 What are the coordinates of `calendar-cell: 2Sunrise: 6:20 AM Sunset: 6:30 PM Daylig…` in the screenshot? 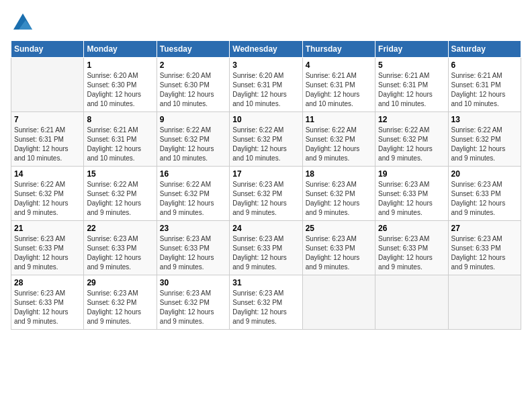 It's located at (193, 85).